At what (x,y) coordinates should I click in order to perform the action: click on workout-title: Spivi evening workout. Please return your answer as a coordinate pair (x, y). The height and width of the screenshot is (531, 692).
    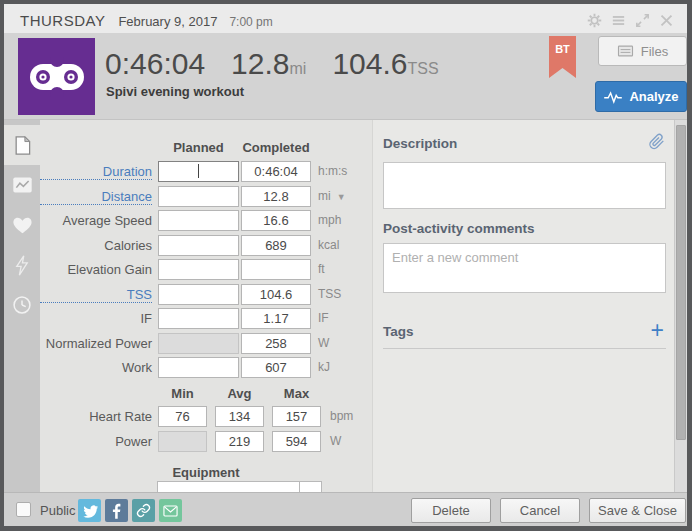
    Looking at the image, I should click on (175, 92).